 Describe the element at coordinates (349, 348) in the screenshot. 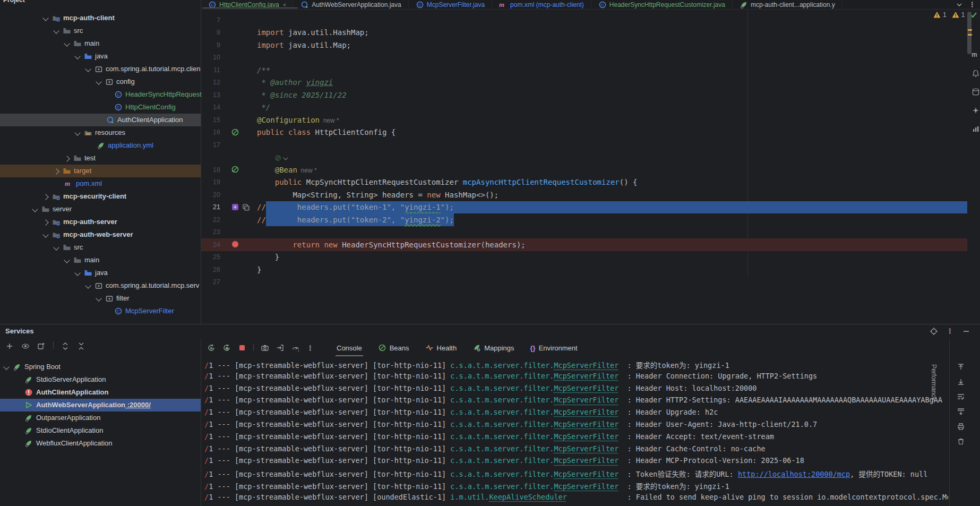

I see `tab-console: Console` at that location.